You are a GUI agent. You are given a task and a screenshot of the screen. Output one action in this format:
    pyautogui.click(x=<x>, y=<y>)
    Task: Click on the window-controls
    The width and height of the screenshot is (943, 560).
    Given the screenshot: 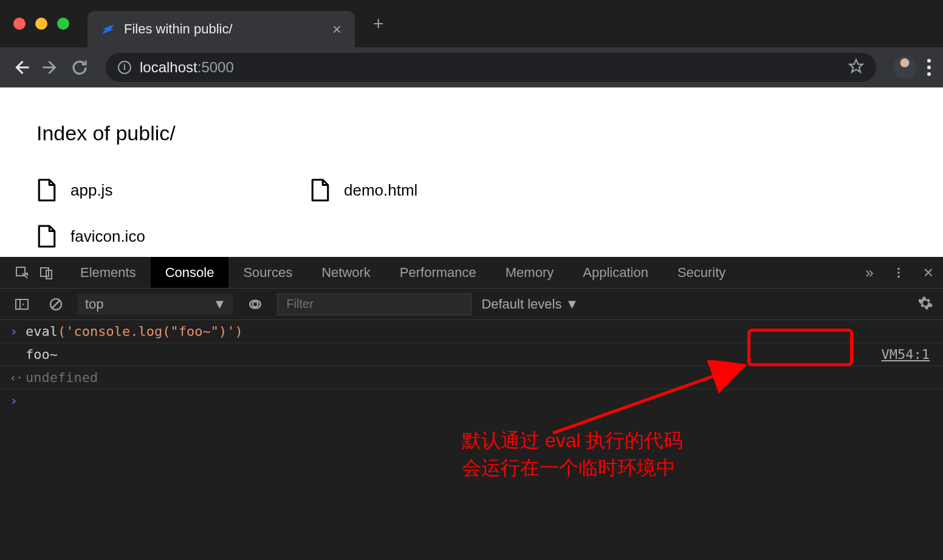 What is the action you would take?
    pyautogui.click(x=41, y=24)
    